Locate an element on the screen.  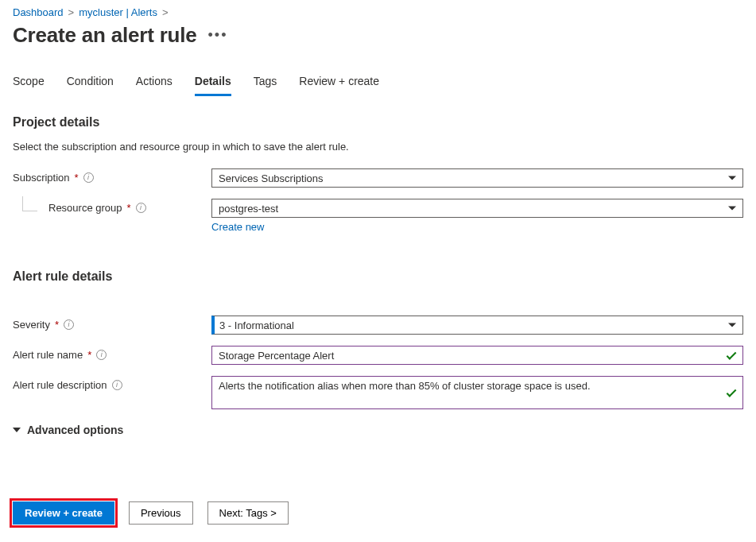
severity-value: 3 - Informational is located at coordinates (257, 326).